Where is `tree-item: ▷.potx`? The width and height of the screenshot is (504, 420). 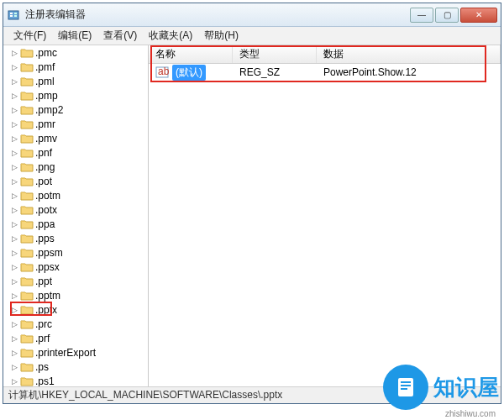
tree-item: ▷.potx is located at coordinates (76, 210).